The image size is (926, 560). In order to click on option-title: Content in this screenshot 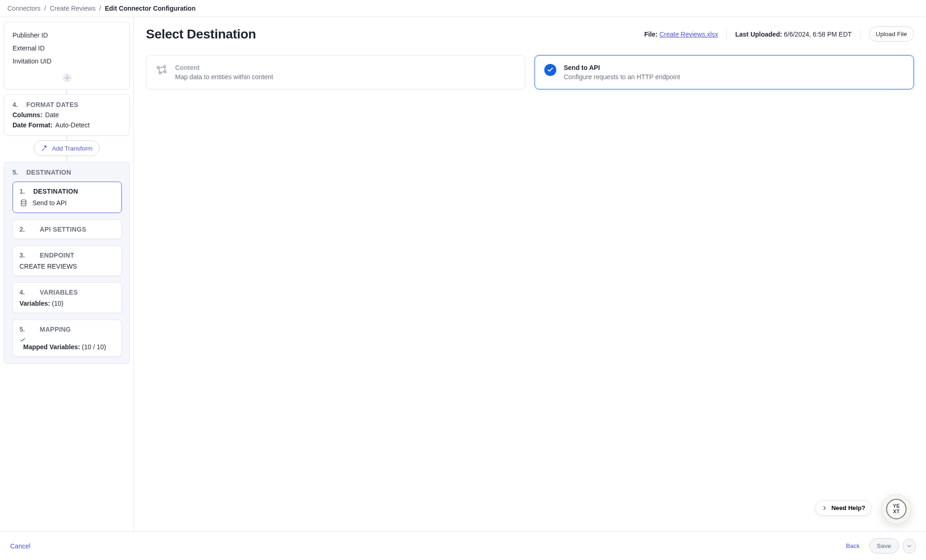, I will do `click(224, 68)`.